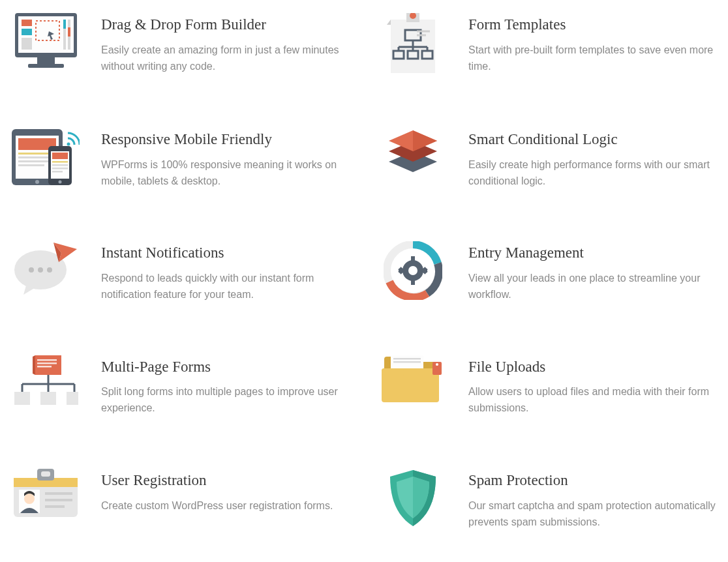 The image size is (728, 562). Describe the element at coordinates (226, 400) in the screenshot. I see `feature-desc: Split long forms into multiple pages to …` at that location.